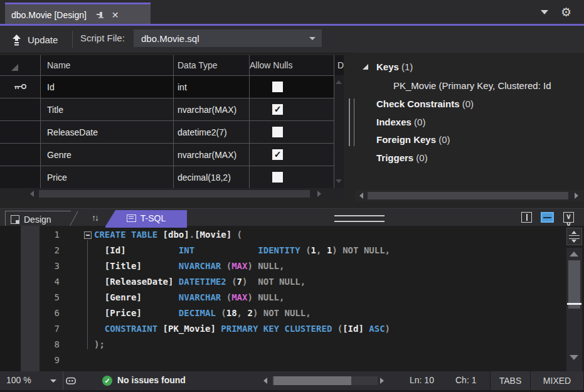  What do you see at coordinates (171, 39) in the screenshot?
I see `script-file-value: dbo.Movie.sql` at bounding box center [171, 39].